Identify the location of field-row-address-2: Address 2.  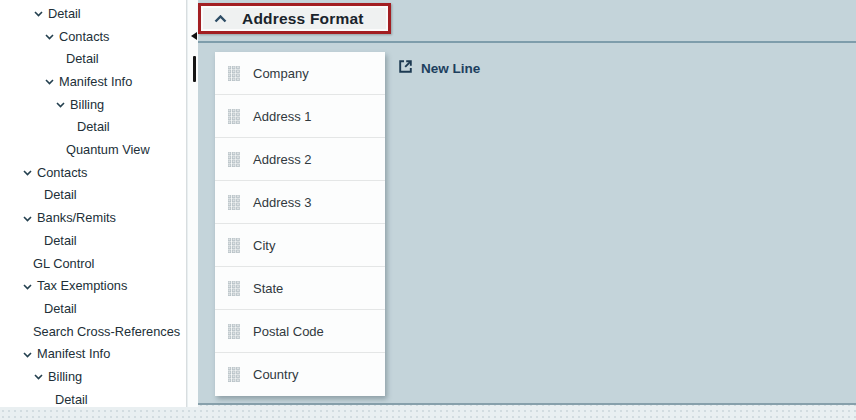
(300, 160).